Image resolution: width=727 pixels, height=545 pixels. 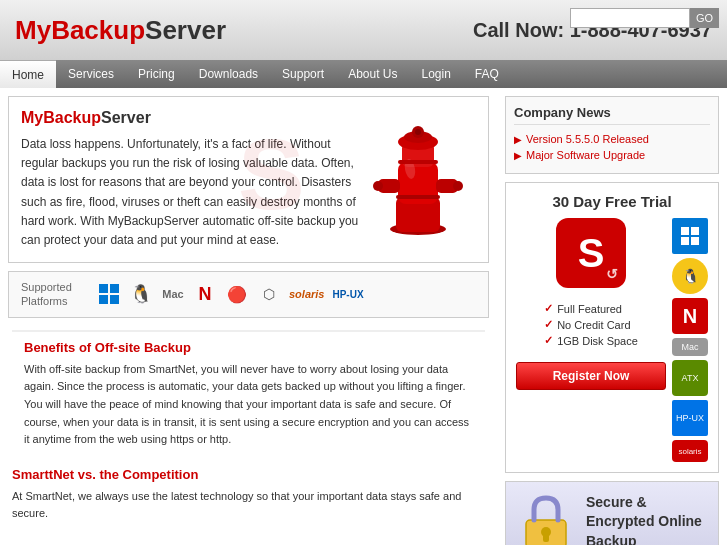 I want to click on news-arrow-2: ▶, so click(x=518, y=156).